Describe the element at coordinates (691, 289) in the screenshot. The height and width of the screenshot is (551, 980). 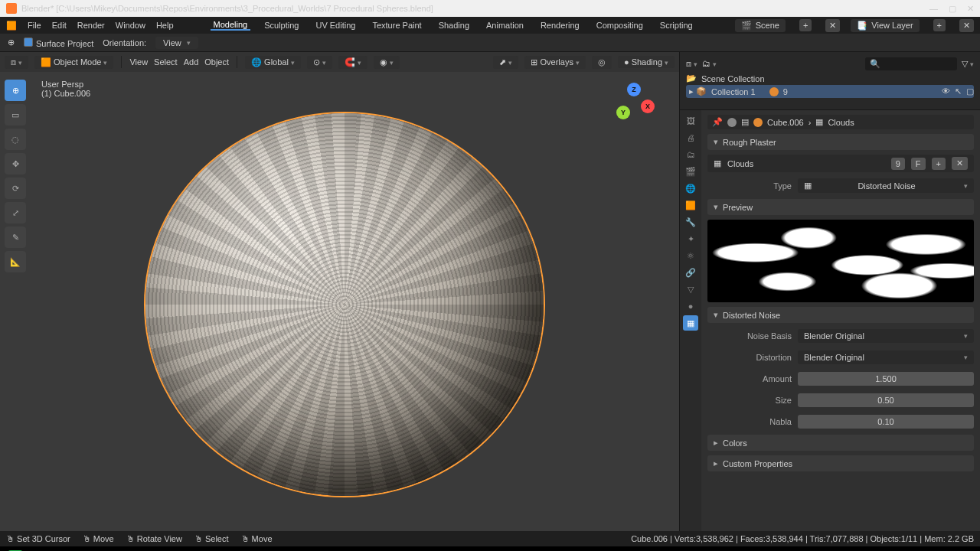
I see `tab-mesh-props: ▽` at that location.